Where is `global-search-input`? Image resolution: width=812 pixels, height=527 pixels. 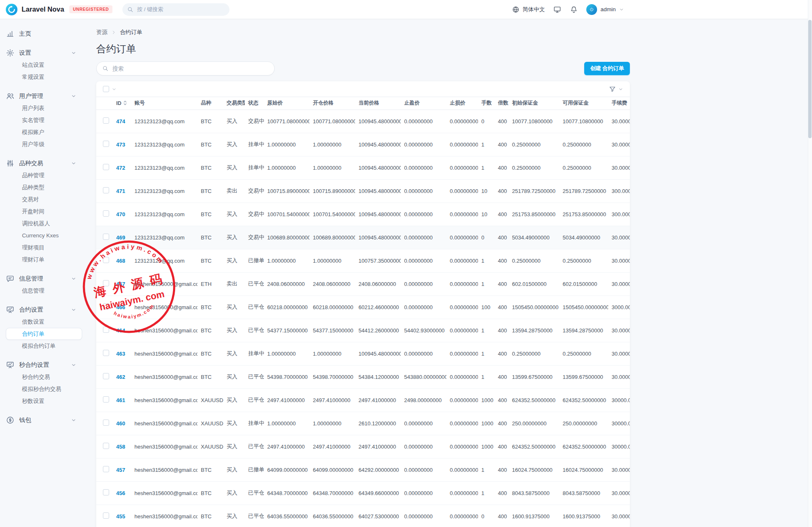 global-search-input is located at coordinates (181, 9).